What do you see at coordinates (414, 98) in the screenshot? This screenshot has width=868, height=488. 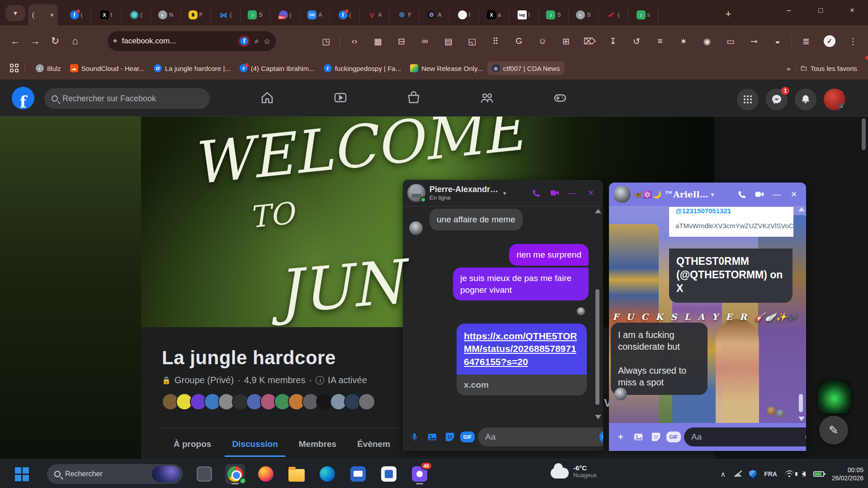 I see `nav-marketplace-icon` at bounding box center [414, 98].